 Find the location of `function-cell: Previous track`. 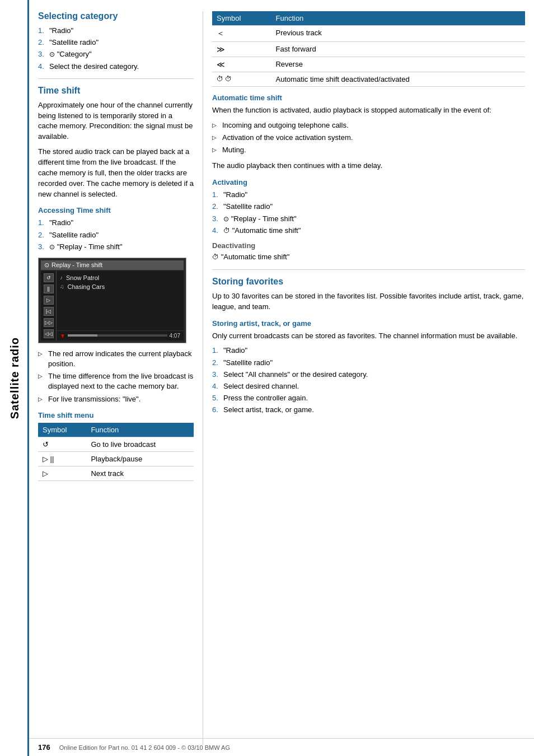

function-cell: Previous track is located at coordinates (398, 34).